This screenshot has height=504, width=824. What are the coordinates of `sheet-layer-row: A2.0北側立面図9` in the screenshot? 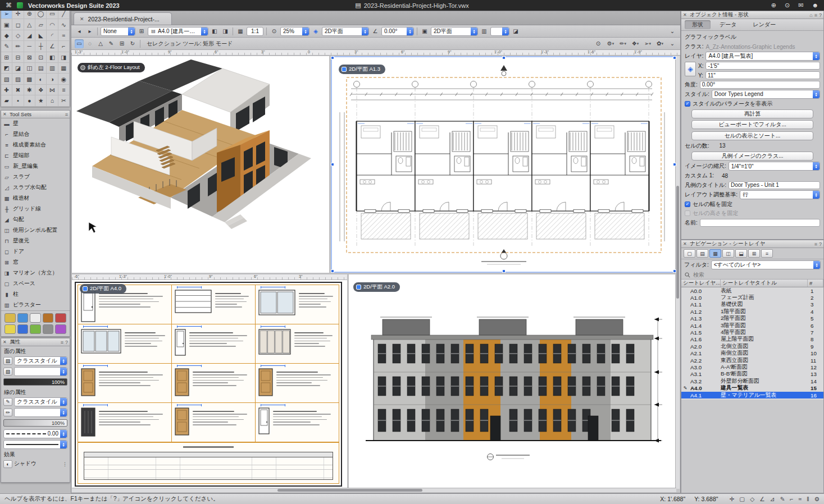 It's located at (753, 346).